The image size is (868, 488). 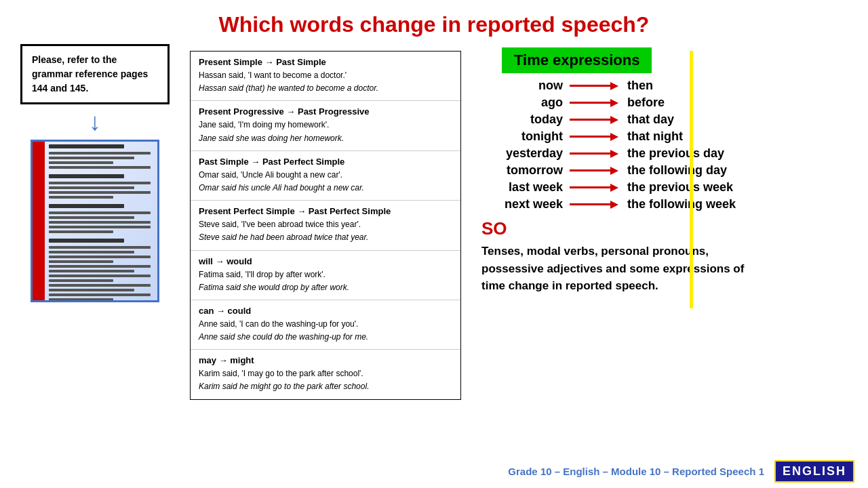 I want to click on time-left-6: last week, so click(x=526, y=187).